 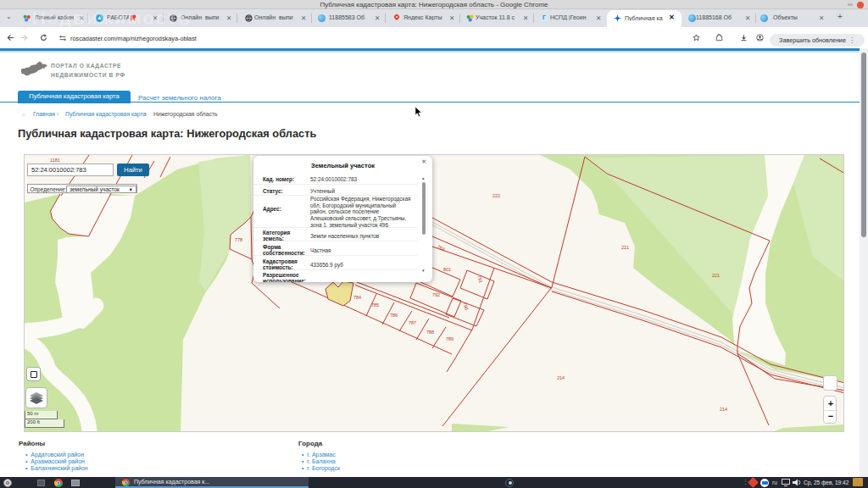 What do you see at coordinates (55, 160) in the screenshot?
I see `svg-text: 1181` at bounding box center [55, 160].